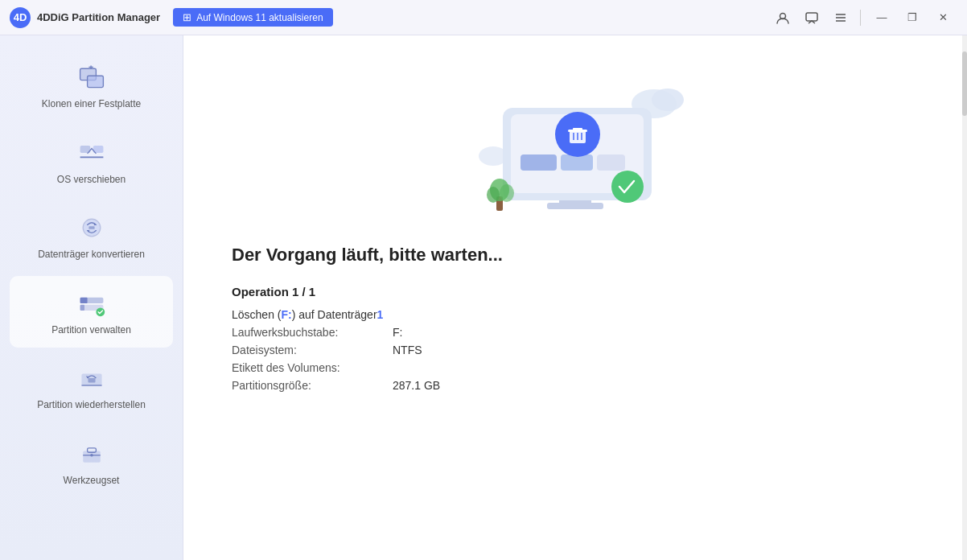 This screenshot has width=967, height=560. I want to click on app-name: 4DDiG Partition Manager, so click(98, 18).